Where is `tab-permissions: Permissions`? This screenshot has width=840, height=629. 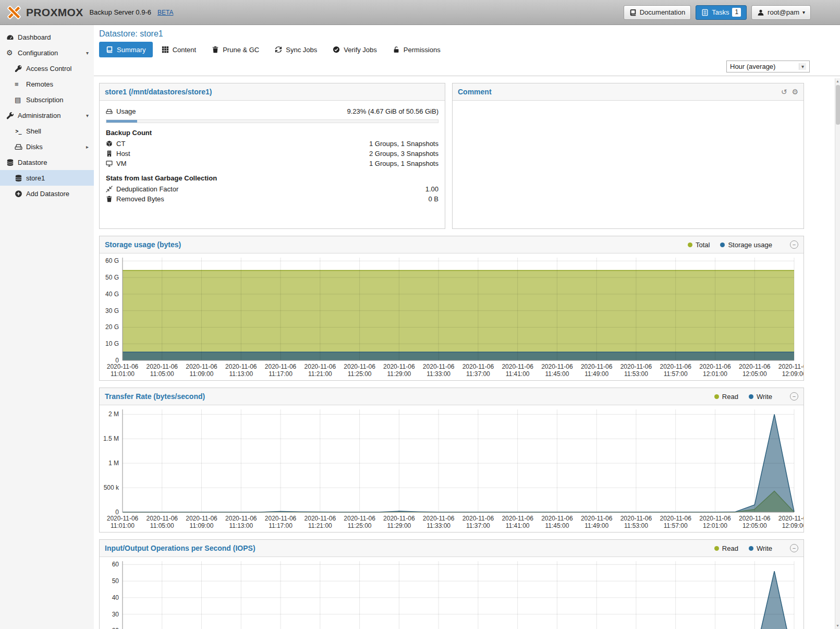
tab-permissions: Permissions is located at coordinates (417, 50).